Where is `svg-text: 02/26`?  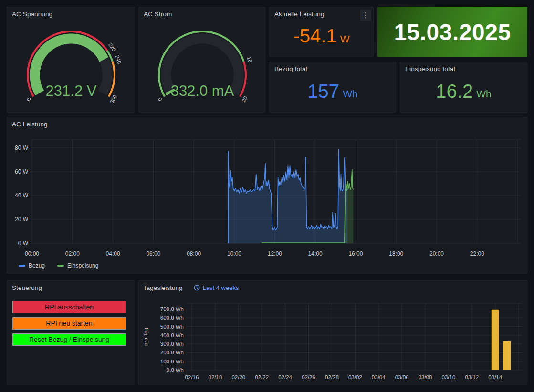 svg-text: 02/26 is located at coordinates (308, 377).